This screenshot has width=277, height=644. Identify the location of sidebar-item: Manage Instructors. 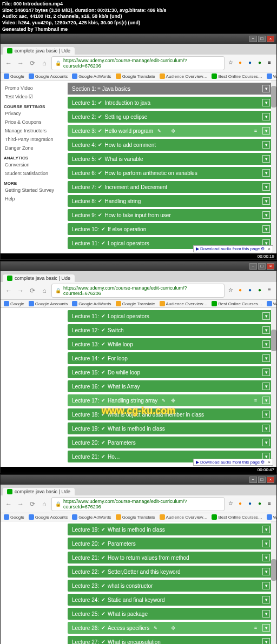
(33, 131).